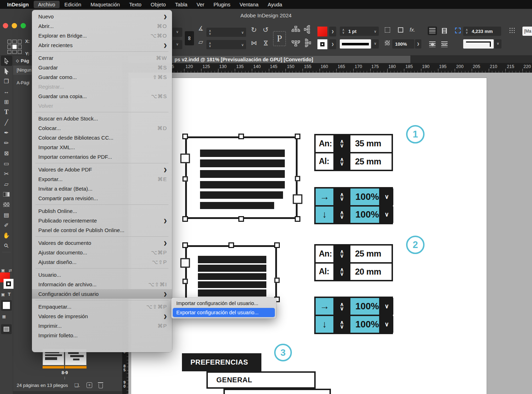 The image size is (532, 394). I want to click on opacity-checker-icon, so click(387, 43).